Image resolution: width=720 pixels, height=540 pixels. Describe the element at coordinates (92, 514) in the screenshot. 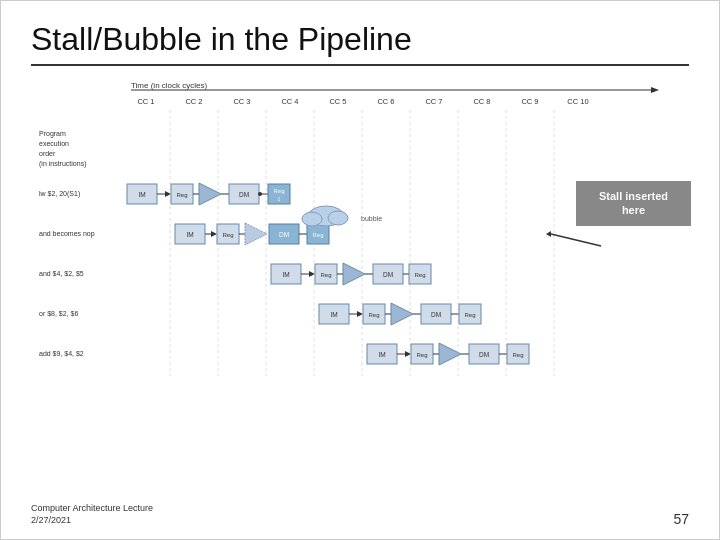

I see `footer-left: Computer Architecture Lecture 2/27/2021` at that location.